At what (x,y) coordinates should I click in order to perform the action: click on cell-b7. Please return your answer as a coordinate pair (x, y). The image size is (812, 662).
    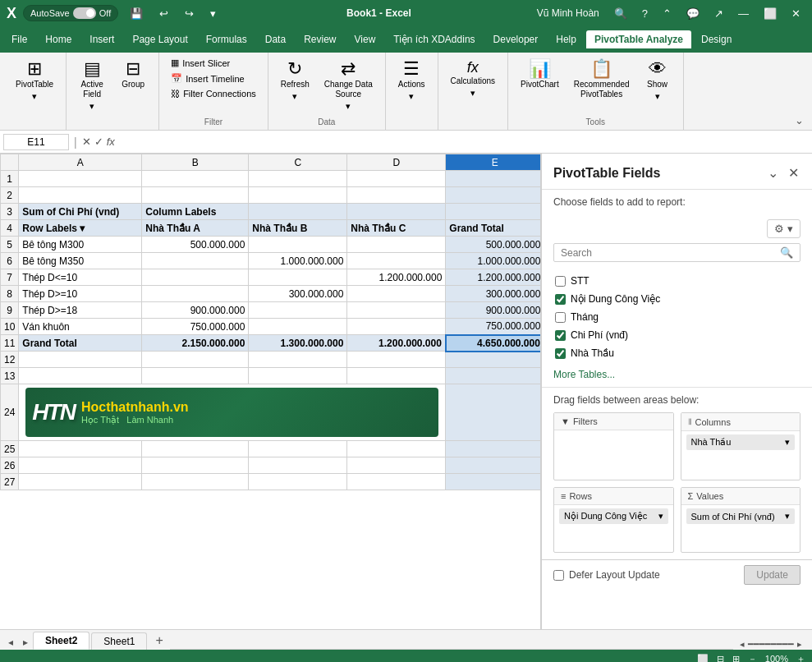
    Looking at the image, I should click on (195, 278).